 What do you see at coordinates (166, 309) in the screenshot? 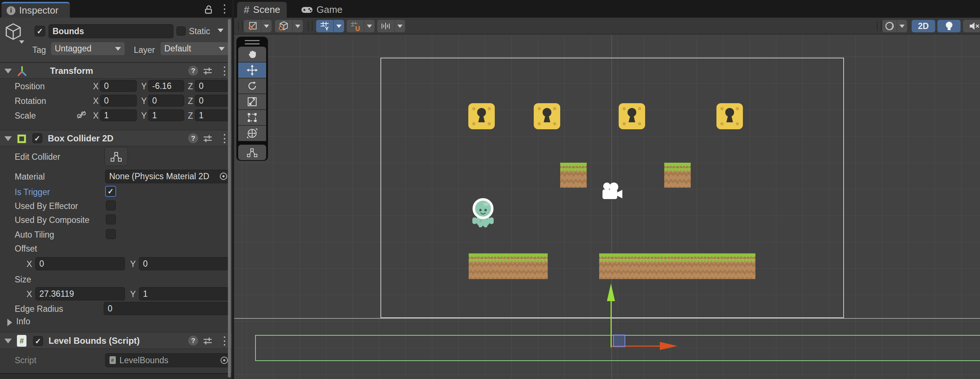
I see `edge-radius-field: 0` at bounding box center [166, 309].